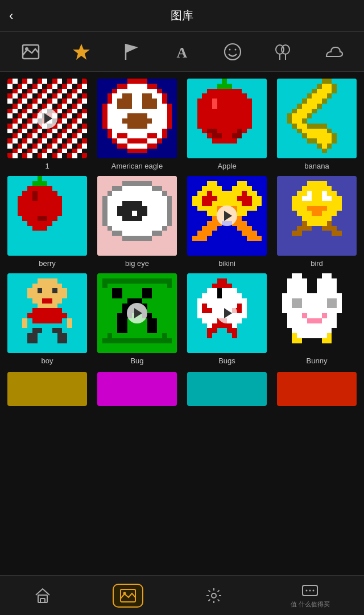 The image size is (364, 615). I want to click on grid-item-big-eye: big eye, so click(137, 222).